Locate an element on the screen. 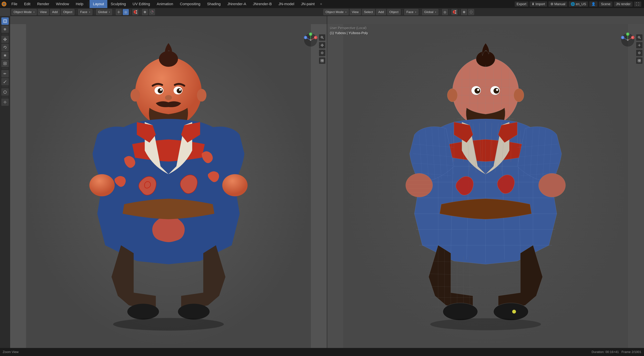 The width and height of the screenshot is (644, 356). workspace-compositing: Compositing is located at coordinates (190, 4).